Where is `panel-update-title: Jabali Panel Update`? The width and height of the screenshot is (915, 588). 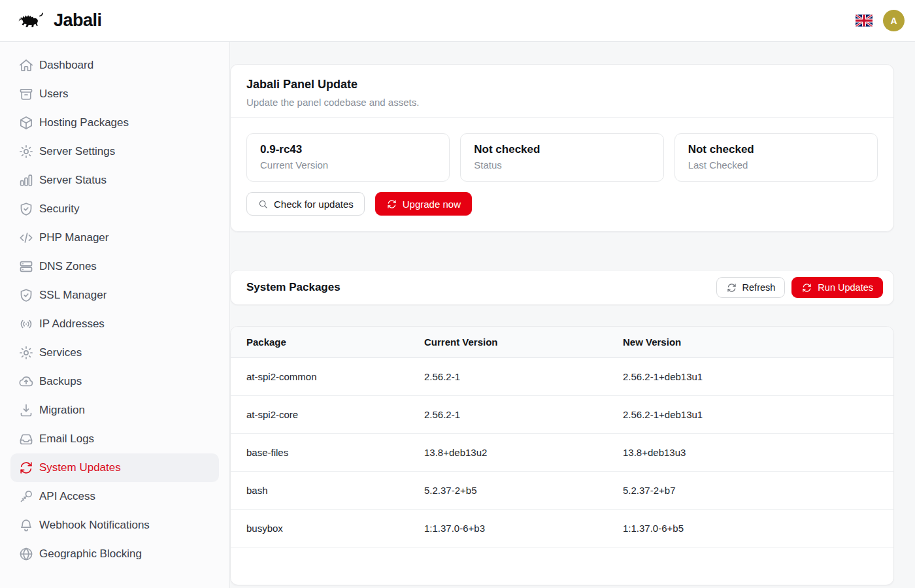 panel-update-title: Jabali Panel Update is located at coordinates (562, 85).